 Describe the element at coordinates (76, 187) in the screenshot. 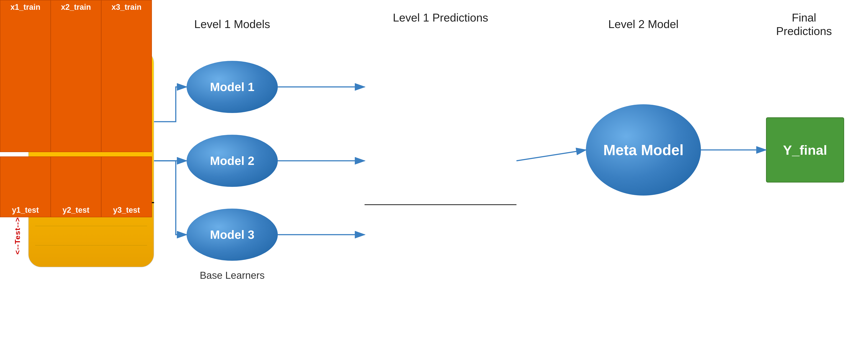

I see `predictions-test-block: y1_test y2_test y3_test` at that location.